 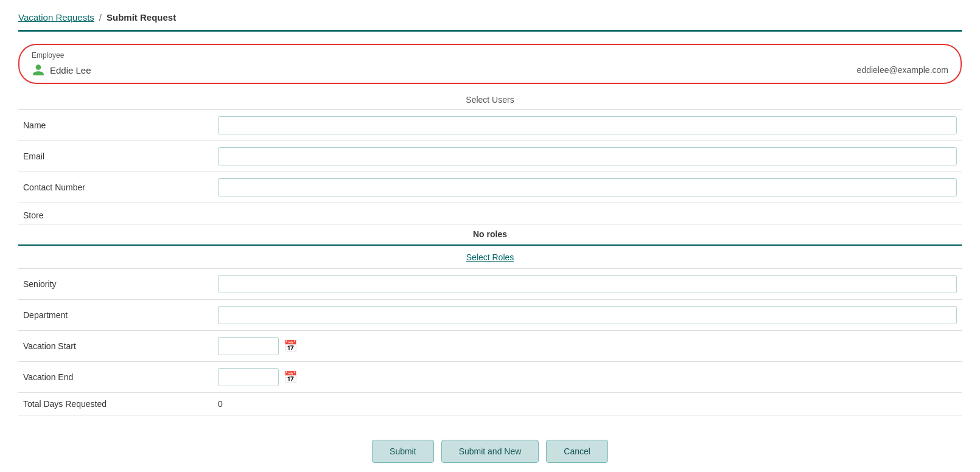 What do you see at coordinates (490, 315) in the screenshot?
I see `department-row: Department` at bounding box center [490, 315].